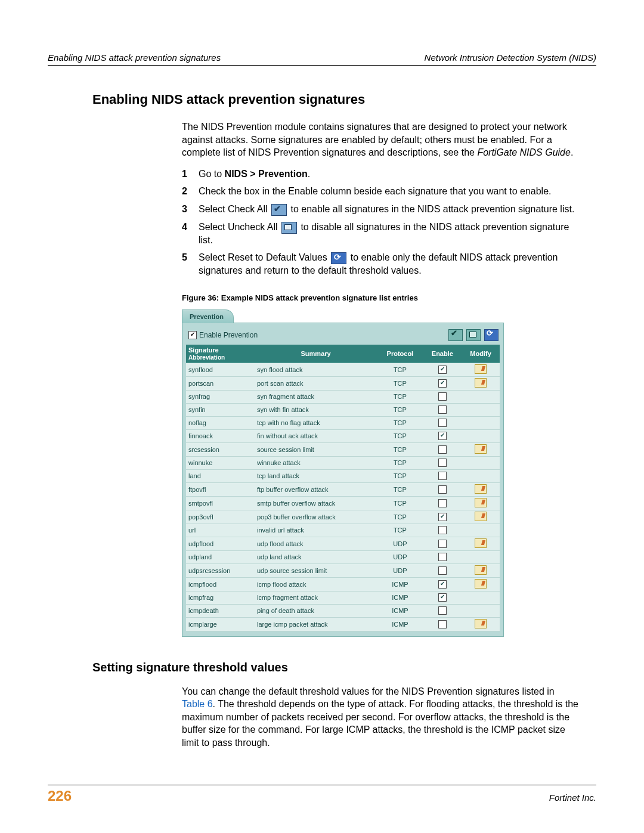  Describe the element at coordinates (322, 335) in the screenshot. I see `enable-prevention-label: Enable Prevention` at that location.